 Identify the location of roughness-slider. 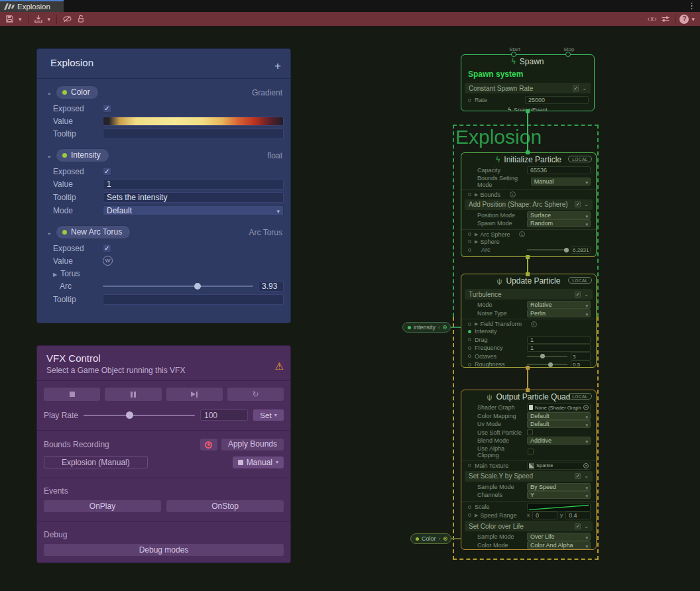
(548, 364).